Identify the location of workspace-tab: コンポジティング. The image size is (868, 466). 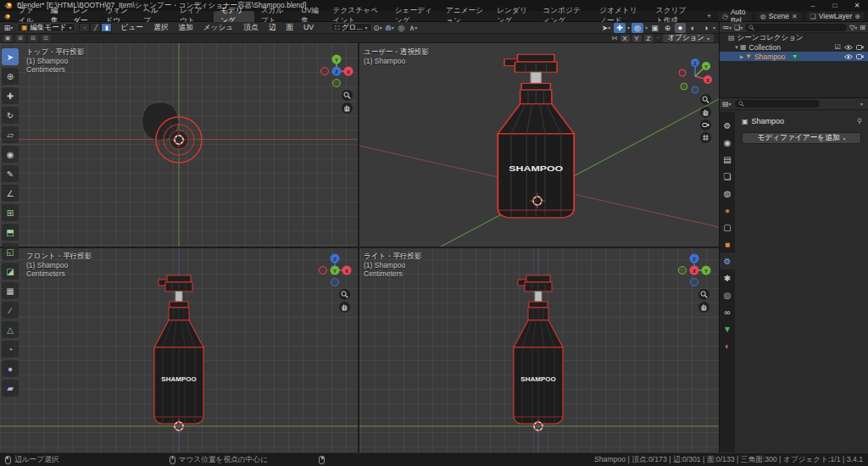
(565, 17).